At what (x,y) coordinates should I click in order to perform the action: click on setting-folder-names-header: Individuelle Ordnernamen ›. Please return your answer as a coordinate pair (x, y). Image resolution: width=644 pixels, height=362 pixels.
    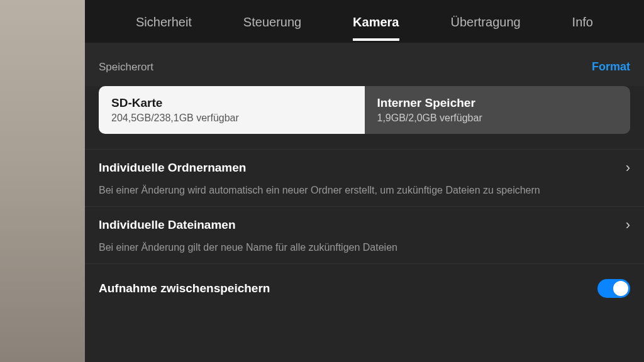
    Looking at the image, I should click on (365, 168).